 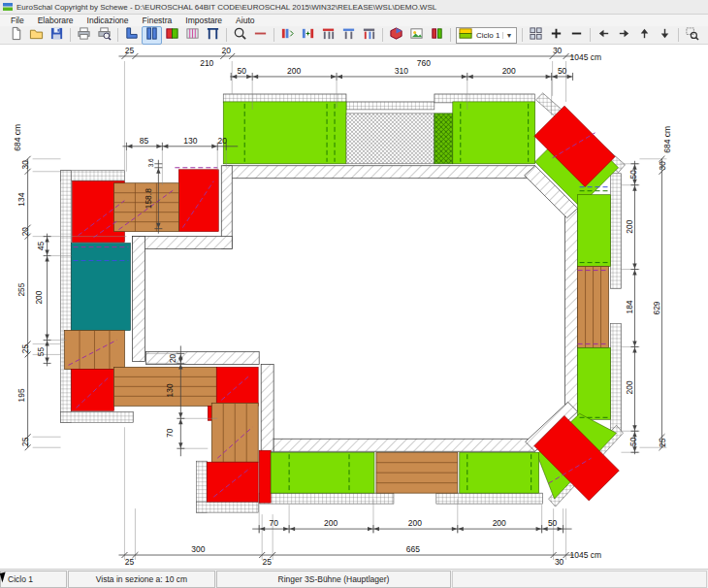 What do you see at coordinates (625, 35) in the screenshot?
I see `pan-right-button` at bounding box center [625, 35].